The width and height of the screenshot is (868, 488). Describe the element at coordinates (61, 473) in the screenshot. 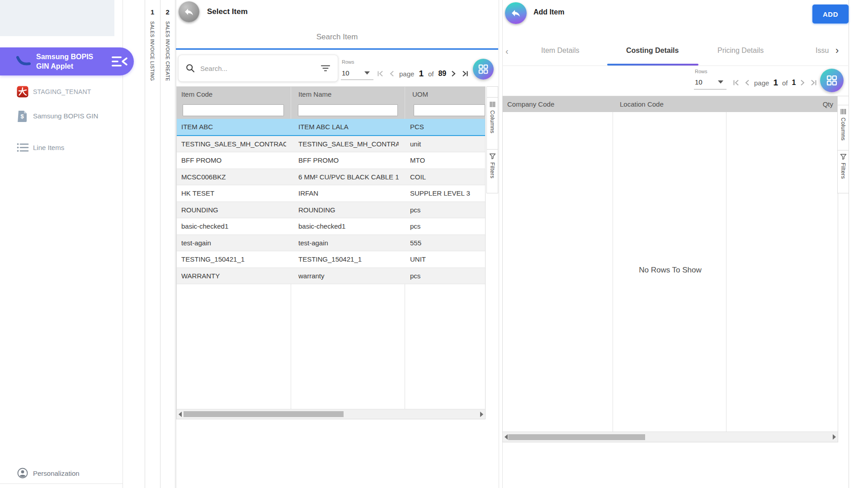

I see `sidebar-item-personalization: Personalization` at that location.